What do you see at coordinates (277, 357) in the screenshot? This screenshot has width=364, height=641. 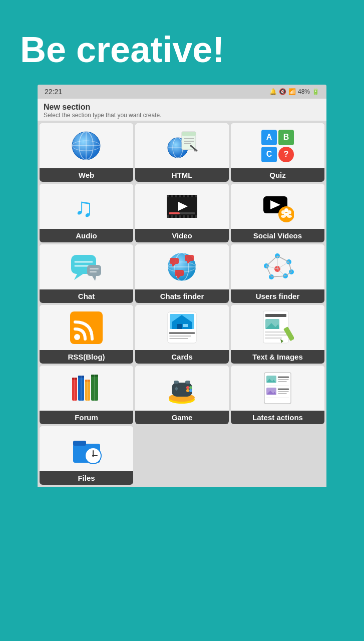 I see `text-images-label: Text & Images` at bounding box center [277, 357].